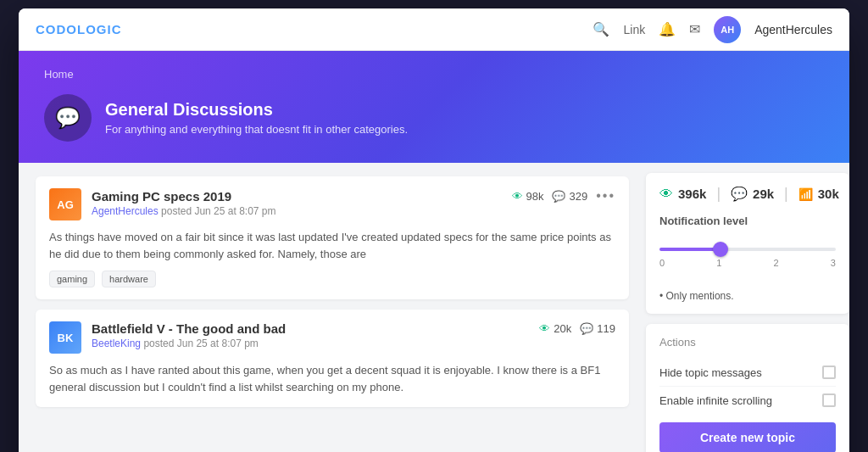 This screenshot has width=868, height=452. I want to click on views-count: 98k, so click(536, 197).